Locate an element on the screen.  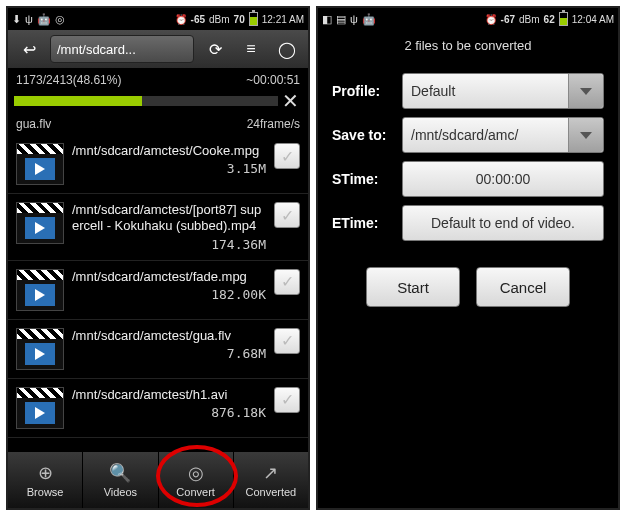
saveto-label: Save to: is located at coordinates (363, 135).